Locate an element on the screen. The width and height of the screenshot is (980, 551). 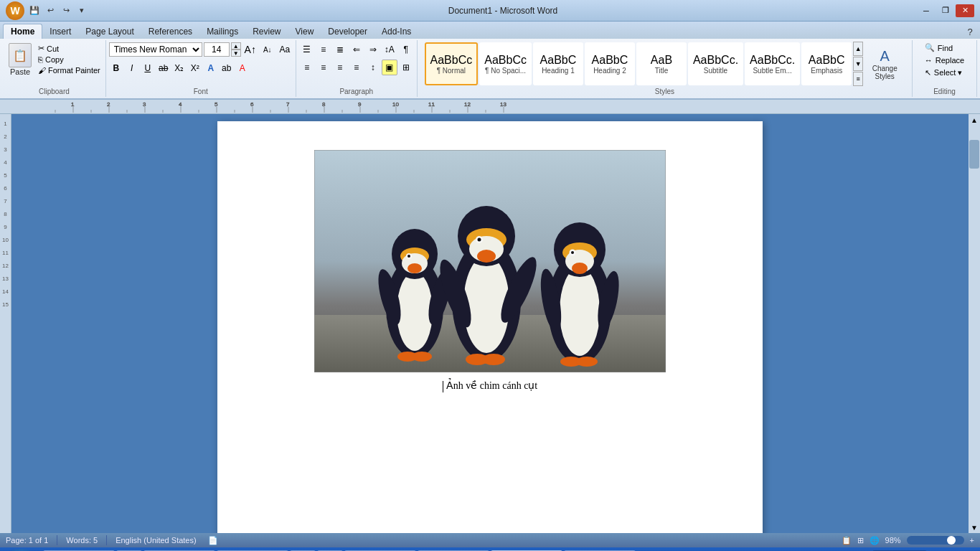
shrink-font-button: A↓ is located at coordinates (268, 50).